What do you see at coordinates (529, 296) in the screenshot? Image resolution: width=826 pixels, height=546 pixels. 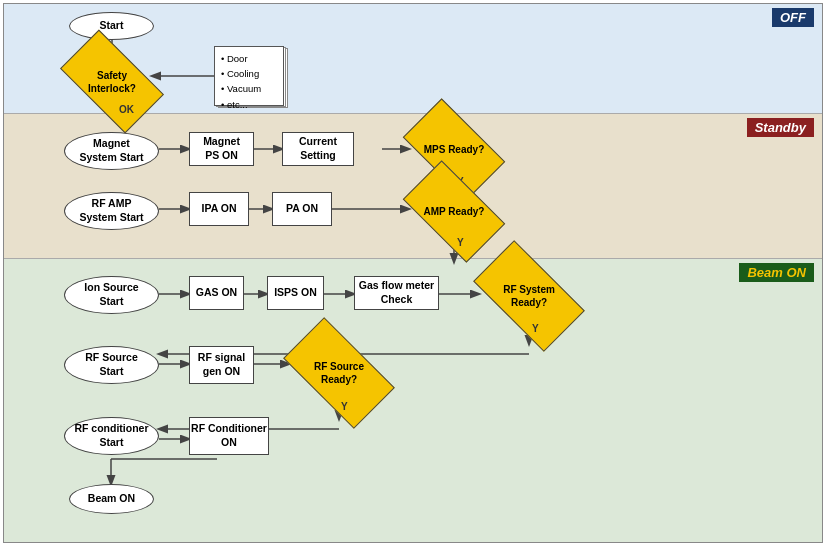 I see `rf-system-ready-diamond: RF System Ready?` at bounding box center [529, 296].